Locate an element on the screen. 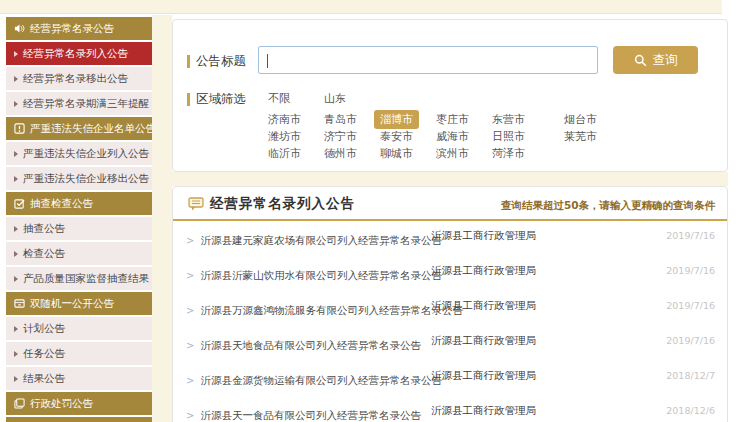 The image size is (736, 422). region-option: 青岛市 is located at coordinates (340, 120).